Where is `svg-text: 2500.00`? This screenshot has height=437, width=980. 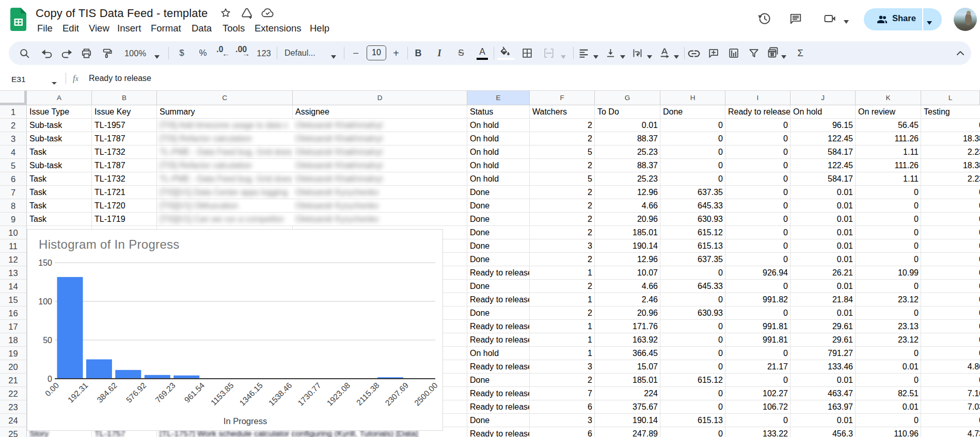 svg-text: 2500.00 is located at coordinates (426, 394).